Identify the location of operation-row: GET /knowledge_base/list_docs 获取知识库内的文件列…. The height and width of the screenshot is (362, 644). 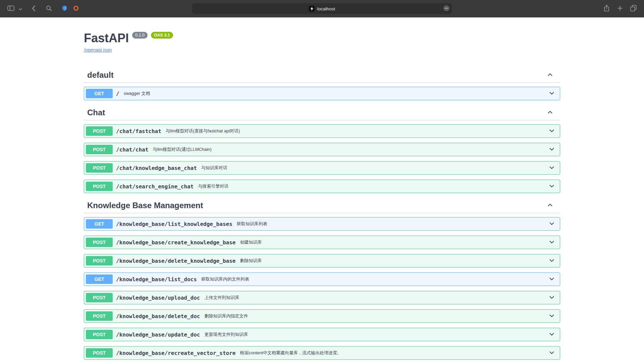
(322, 279).